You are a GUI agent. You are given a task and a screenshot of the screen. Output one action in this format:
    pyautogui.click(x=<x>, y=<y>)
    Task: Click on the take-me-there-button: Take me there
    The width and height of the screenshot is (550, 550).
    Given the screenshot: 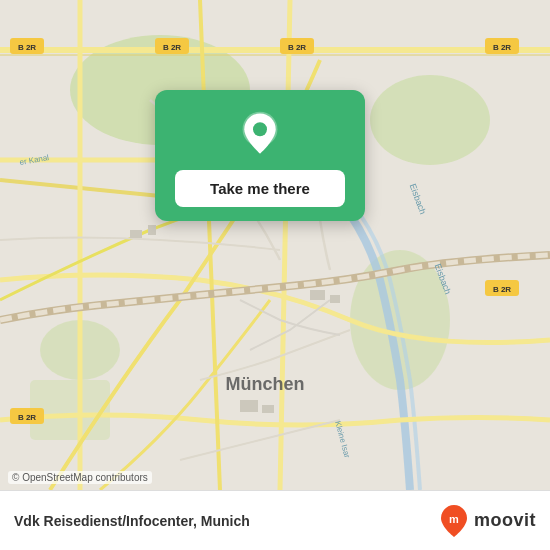 What is the action you would take?
    pyautogui.click(x=260, y=188)
    